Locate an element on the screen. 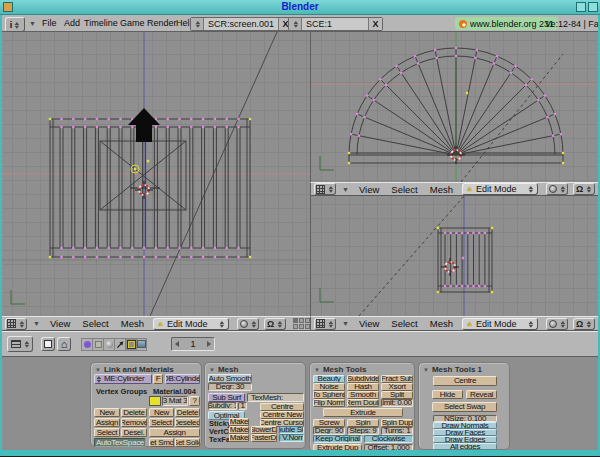  scene-selector: SCE:1 X is located at coordinates (336, 24).